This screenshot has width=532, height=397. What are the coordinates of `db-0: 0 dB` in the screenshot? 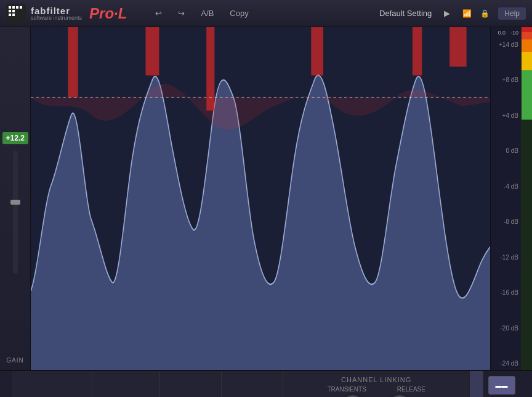 It's located at (506, 150).